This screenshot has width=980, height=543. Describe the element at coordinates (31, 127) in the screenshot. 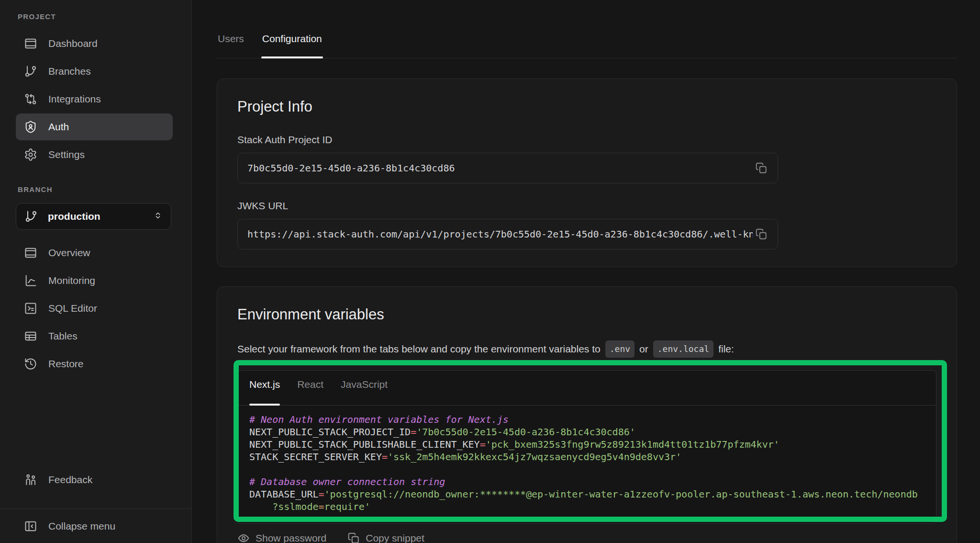

I see `auth-shield-user-icon` at that location.